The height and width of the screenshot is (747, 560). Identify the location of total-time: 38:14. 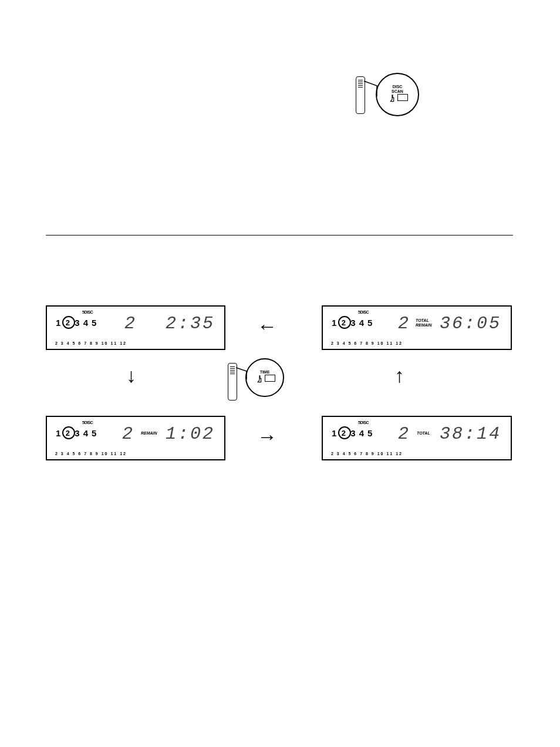
(471, 434).